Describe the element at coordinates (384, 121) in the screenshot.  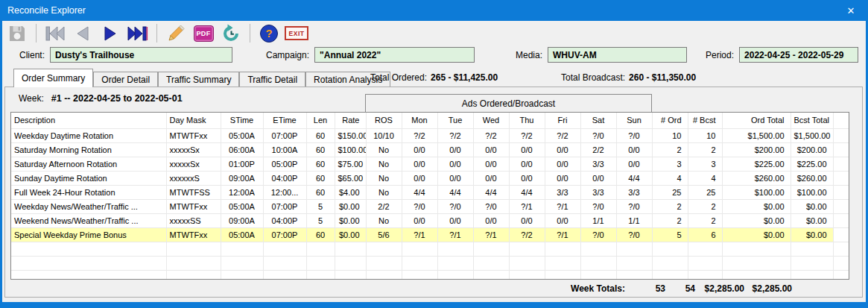
I see `column-header: ROS` at that location.